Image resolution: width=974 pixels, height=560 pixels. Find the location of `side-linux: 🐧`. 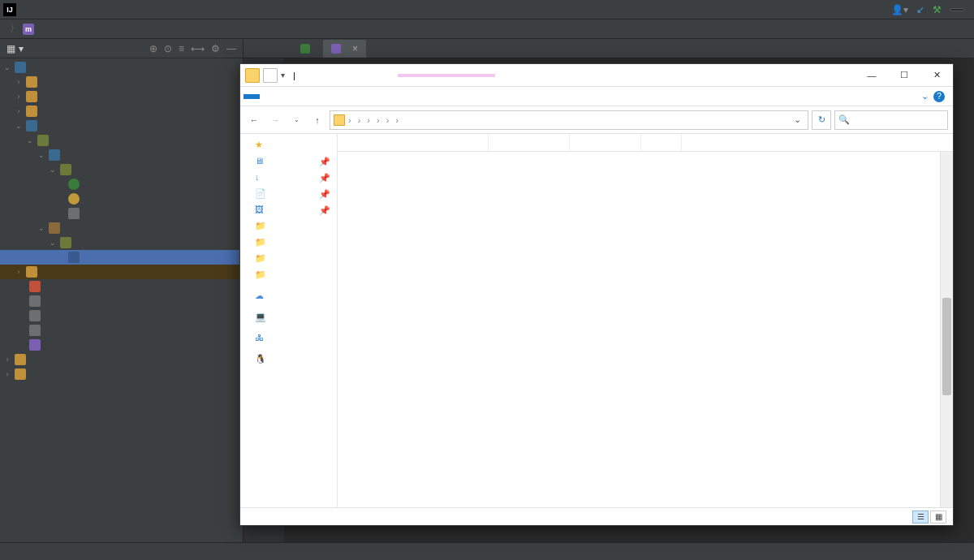

side-linux: 🐧 is located at coordinates (289, 360).